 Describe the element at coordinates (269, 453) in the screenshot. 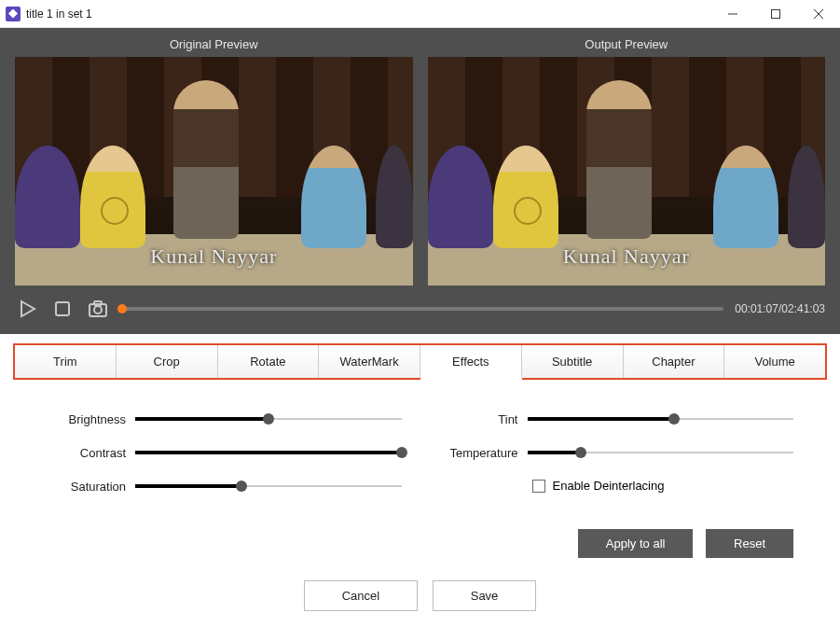

I see `contrast-slider` at that location.